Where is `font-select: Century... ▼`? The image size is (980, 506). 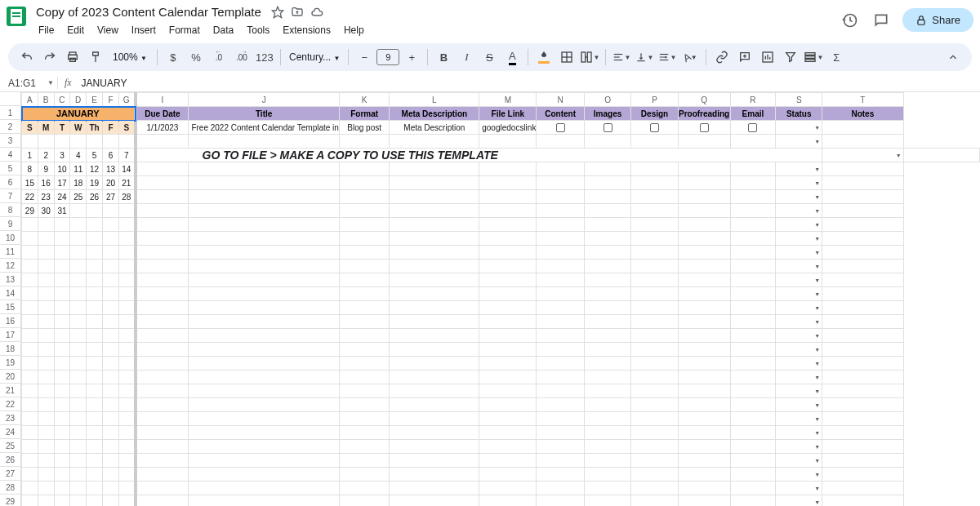
font-select: Century... ▼ is located at coordinates (314, 57).